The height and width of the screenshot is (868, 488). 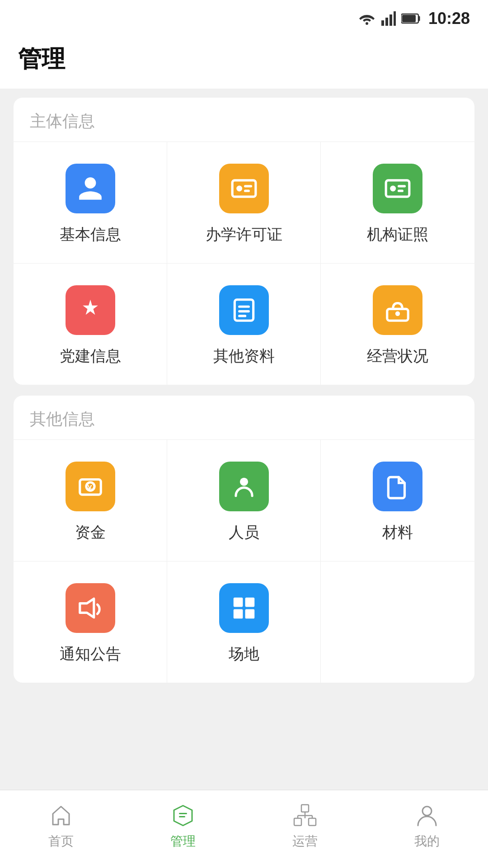 What do you see at coordinates (367, 19) in the screenshot?
I see `wifi-icon` at bounding box center [367, 19].